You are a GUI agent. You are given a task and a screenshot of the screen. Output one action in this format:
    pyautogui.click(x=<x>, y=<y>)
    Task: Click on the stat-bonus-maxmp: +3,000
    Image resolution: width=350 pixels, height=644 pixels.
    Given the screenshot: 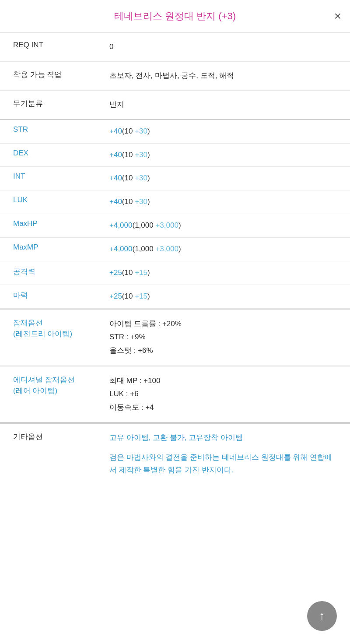 What is the action you would take?
    pyautogui.click(x=167, y=249)
    